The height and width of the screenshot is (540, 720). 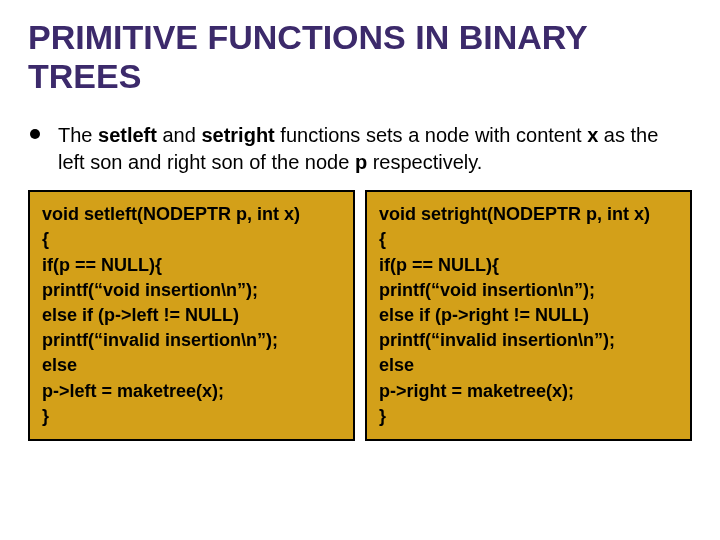 What do you see at coordinates (179, 135) in the screenshot?
I see `text-segment: and` at bounding box center [179, 135].